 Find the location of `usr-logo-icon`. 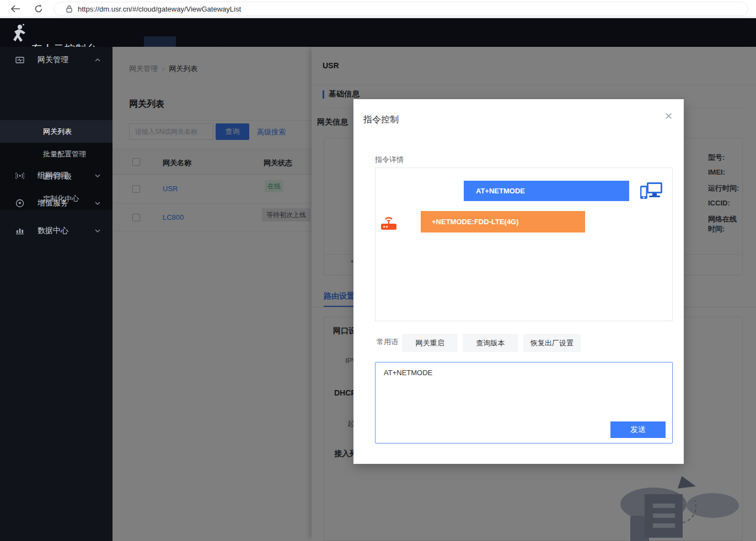

usr-logo-icon is located at coordinates (19, 33).